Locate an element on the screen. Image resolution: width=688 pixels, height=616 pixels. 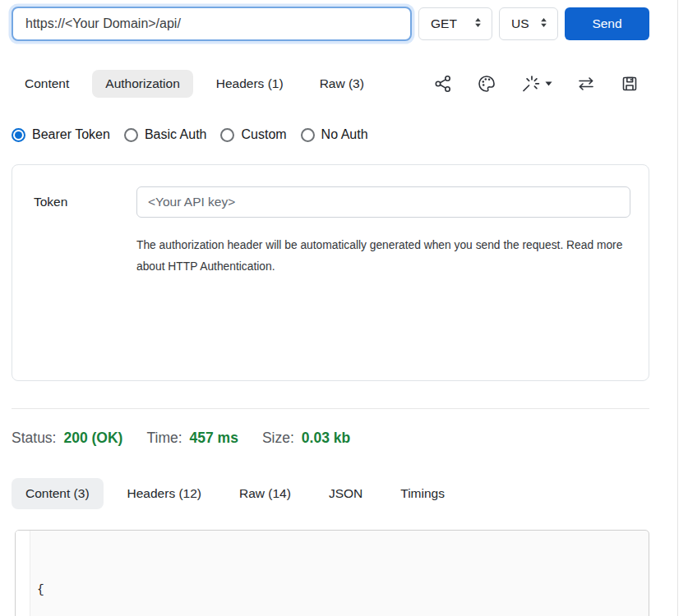
token-help-line-2: about HTTP Authentication. is located at coordinates (380, 267).